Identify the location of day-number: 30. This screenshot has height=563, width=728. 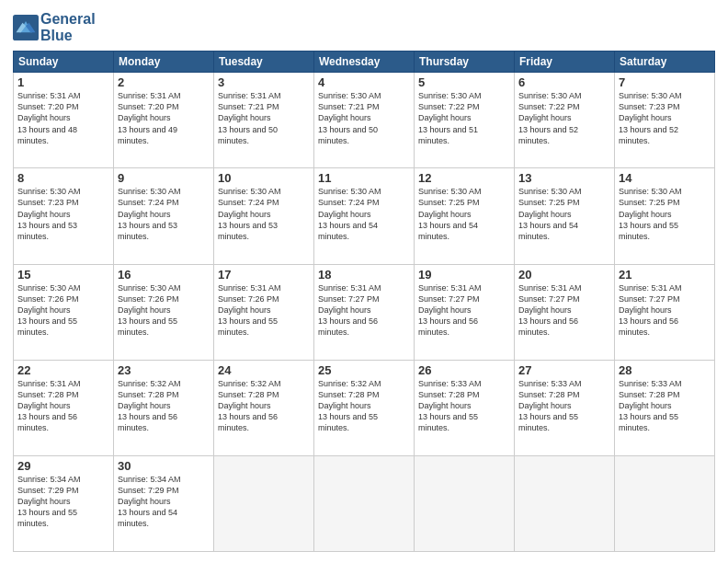
(164, 465).